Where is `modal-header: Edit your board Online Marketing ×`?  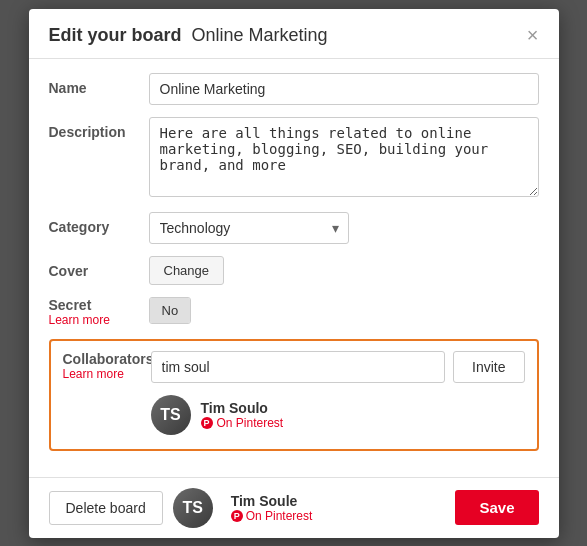
modal-header: Edit your board Online Marketing × is located at coordinates (294, 34).